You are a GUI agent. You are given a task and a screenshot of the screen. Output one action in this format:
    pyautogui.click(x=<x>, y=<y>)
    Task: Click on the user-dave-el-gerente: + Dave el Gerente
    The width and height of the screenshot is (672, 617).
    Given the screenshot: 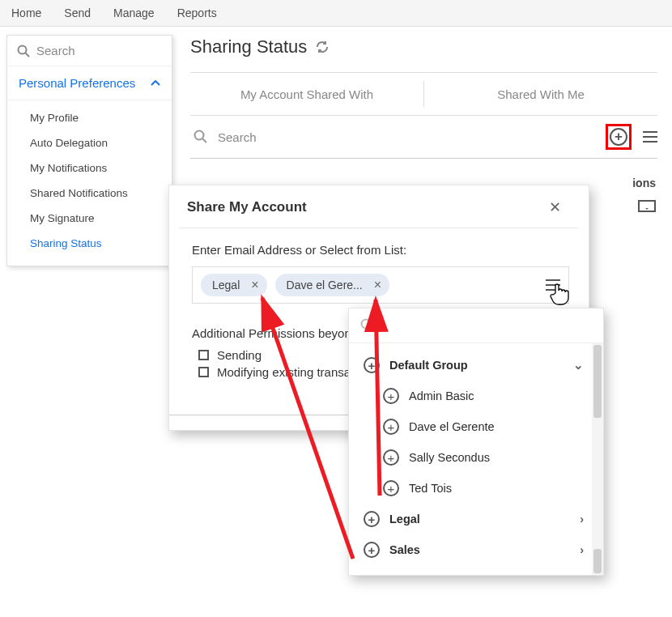 What is the action you would take?
    pyautogui.click(x=474, y=427)
    